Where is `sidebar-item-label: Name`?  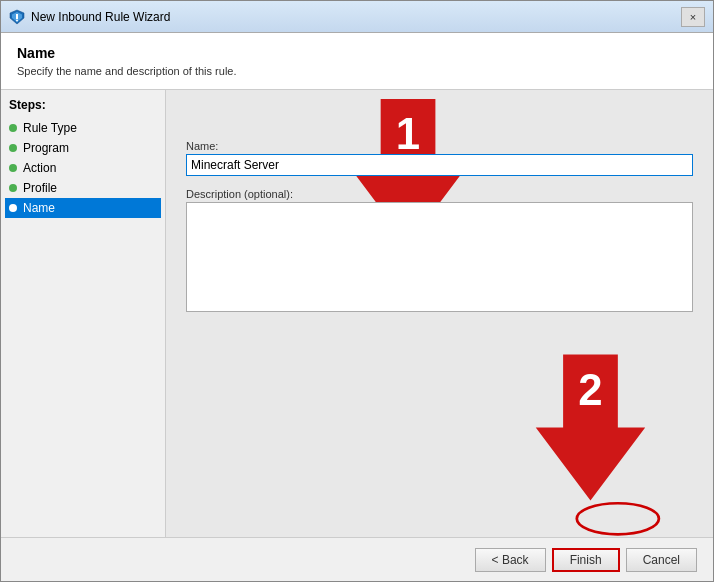
sidebar-item-label: Name is located at coordinates (39, 208).